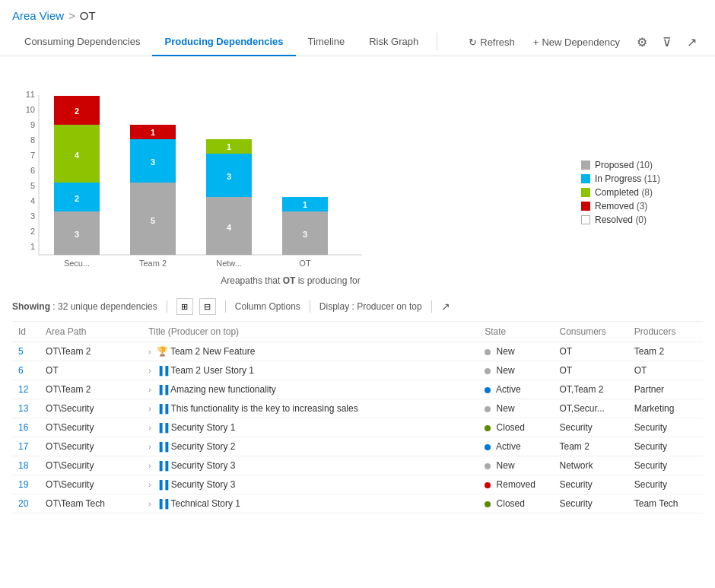 The height and width of the screenshot is (588, 715). I want to click on id-link: 16, so click(23, 427).